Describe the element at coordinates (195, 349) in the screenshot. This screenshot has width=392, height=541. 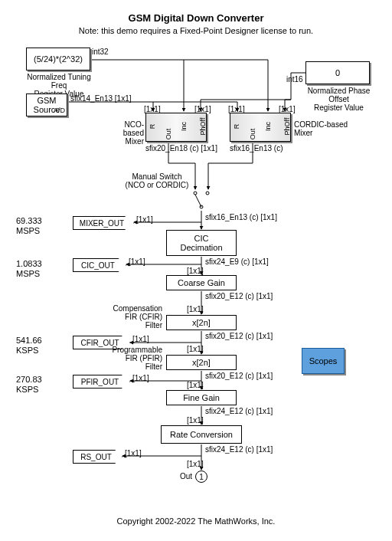
I see `cfir-next-dims: [1x1]` at that location.